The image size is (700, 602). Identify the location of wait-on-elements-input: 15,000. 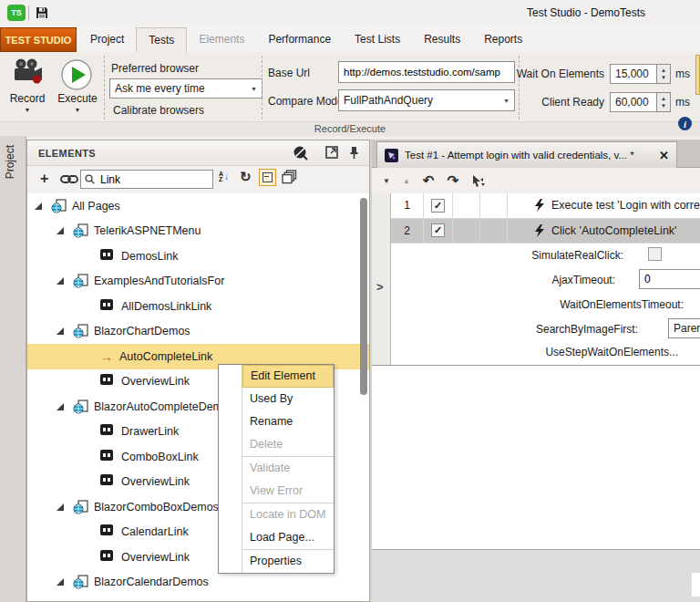
(633, 74).